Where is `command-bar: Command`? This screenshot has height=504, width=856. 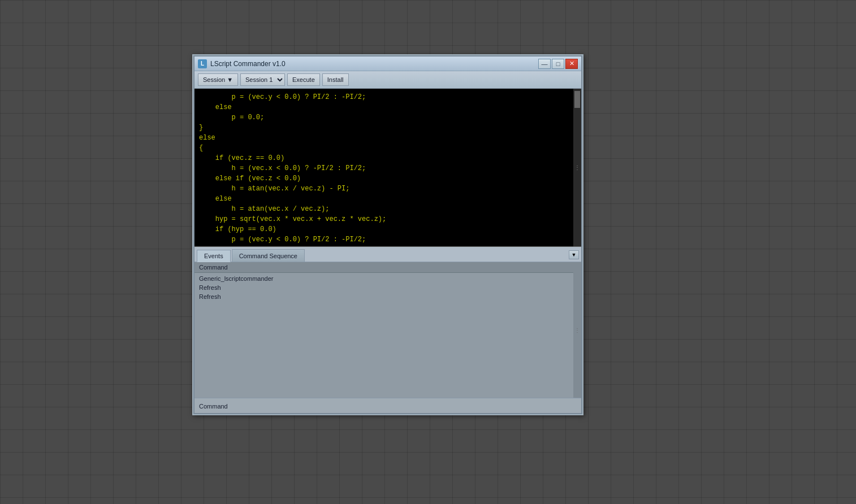
command-bar: Command is located at coordinates (388, 406).